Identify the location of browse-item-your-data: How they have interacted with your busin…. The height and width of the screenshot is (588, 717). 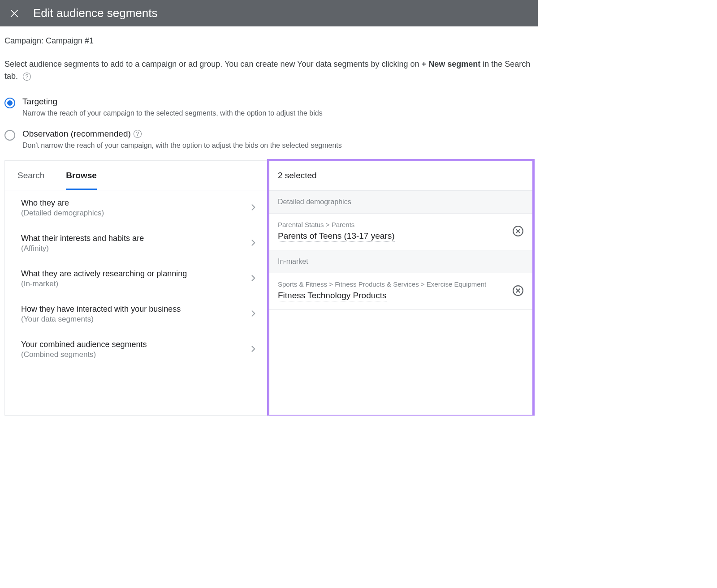
(137, 314).